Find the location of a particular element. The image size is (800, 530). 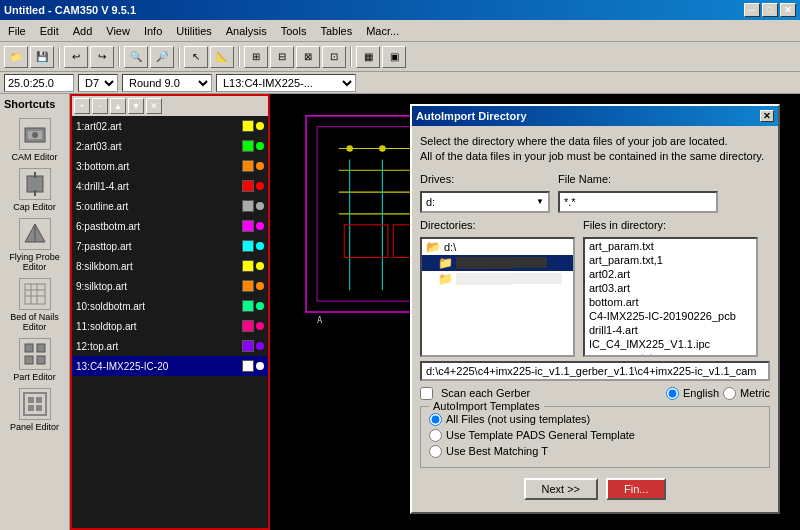

toolbar-b2: ⊟ is located at coordinates (282, 57).